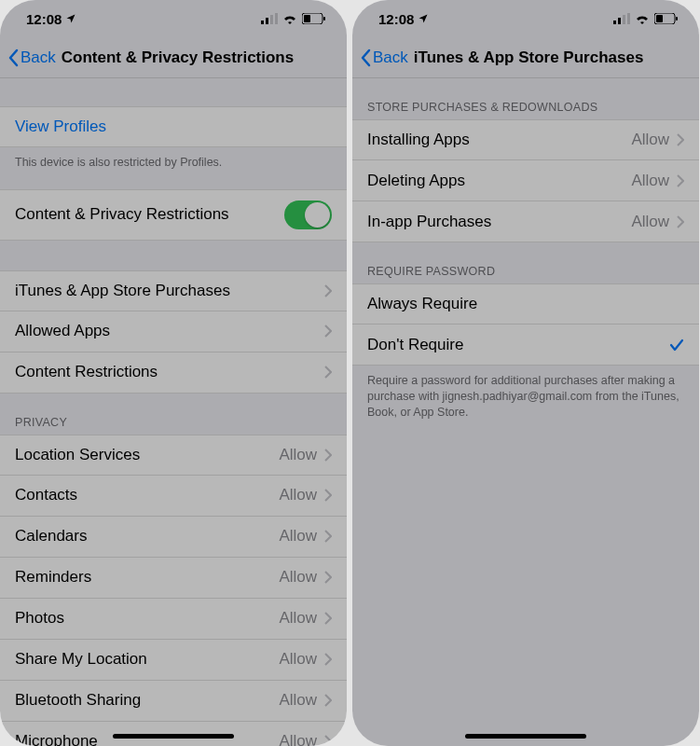  What do you see at coordinates (173, 162) in the screenshot?
I see `profiles-note: This device is also restricted by Profil…` at bounding box center [173, 162].